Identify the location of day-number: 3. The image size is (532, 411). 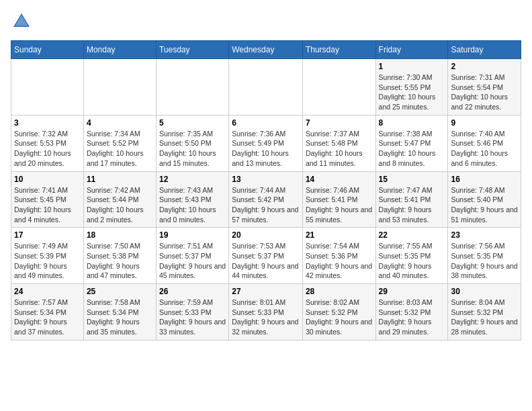
(47, 123).